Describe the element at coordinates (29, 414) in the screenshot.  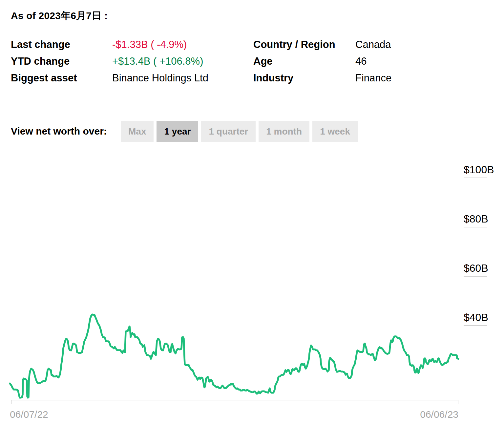
I see `x-axis-start-date: 06/07/22` at that location.